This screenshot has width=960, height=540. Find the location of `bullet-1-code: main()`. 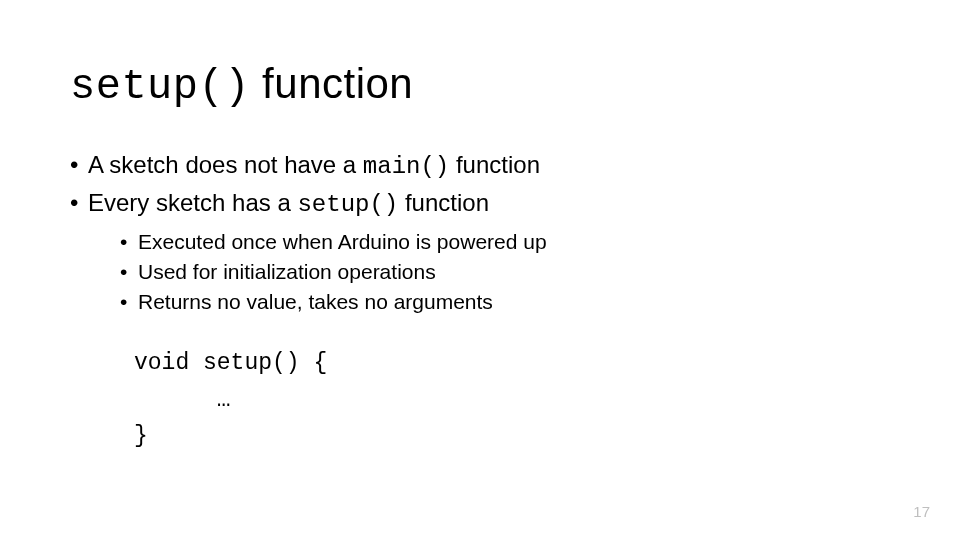

bullet-1-code: main() is located at coordinates (406, 166).